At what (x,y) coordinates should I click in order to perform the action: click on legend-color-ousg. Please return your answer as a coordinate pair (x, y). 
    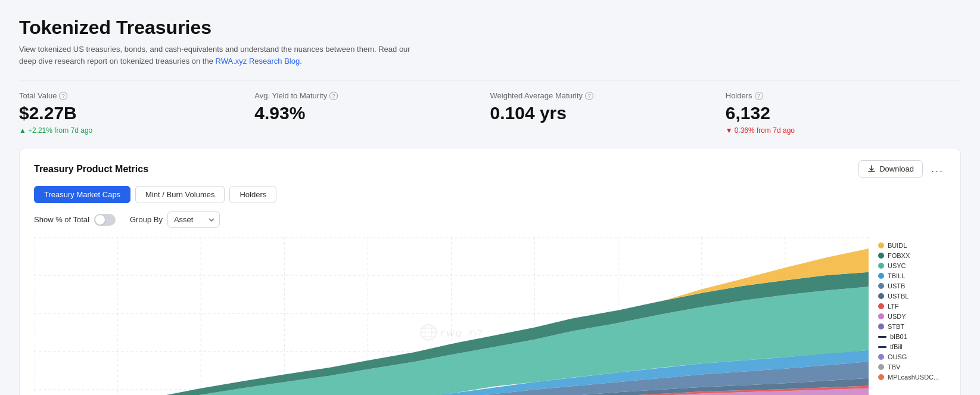
    Looking at the image, I should click on (881, 357).